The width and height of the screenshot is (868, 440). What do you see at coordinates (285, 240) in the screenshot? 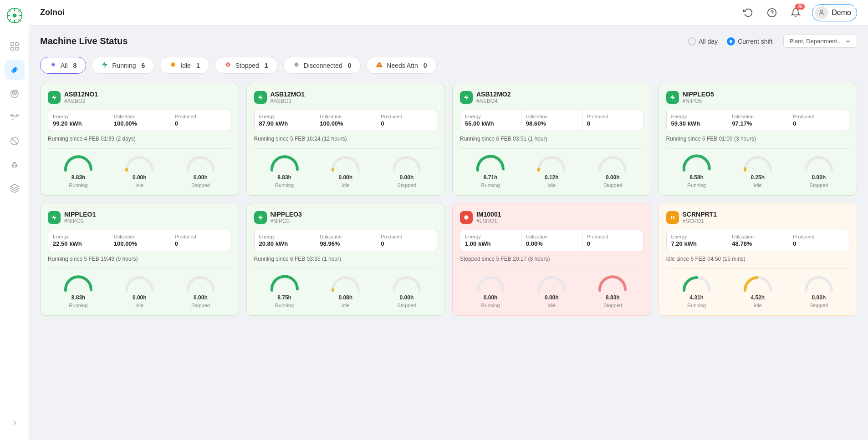
I see `metric-energy: Energy 20.80 kWh` at bounding box center [285, 240].